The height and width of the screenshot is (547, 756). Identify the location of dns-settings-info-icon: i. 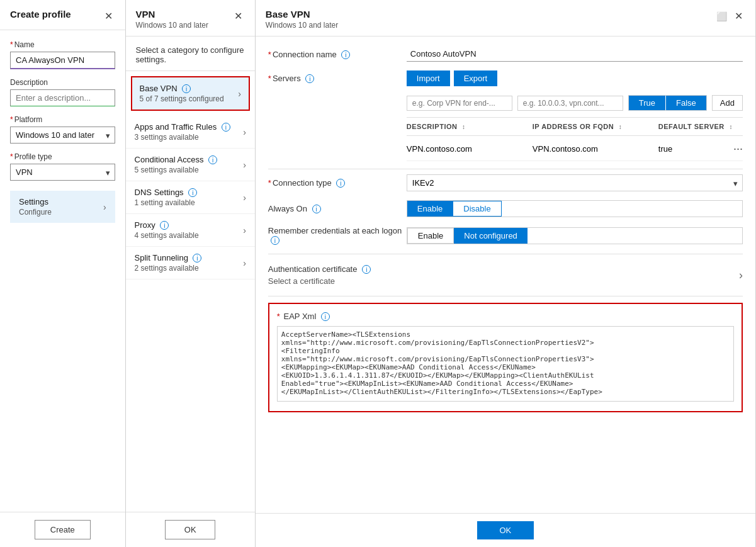
(193, 193).